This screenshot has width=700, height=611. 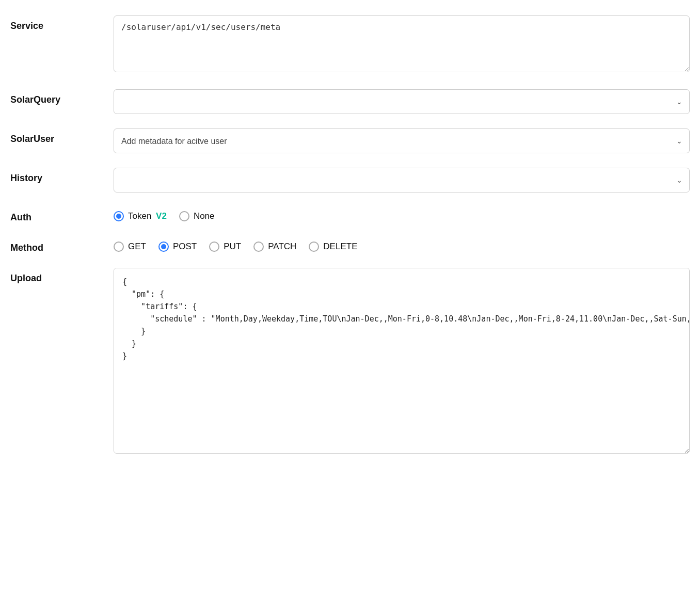 I want to click on method-post-option: POST, so click(x=178, y=247).